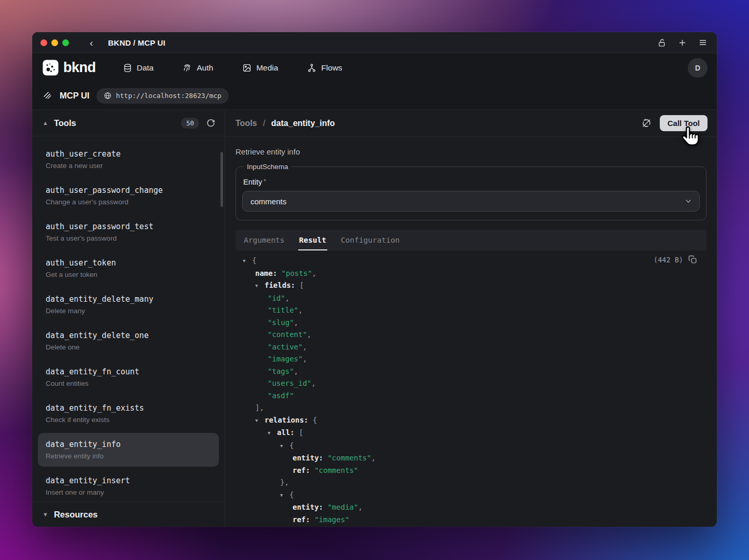 Image resolution: width=749 pixels, height=560 pixels. I want to click on json-line: ref: "comments", so click(470, 471).